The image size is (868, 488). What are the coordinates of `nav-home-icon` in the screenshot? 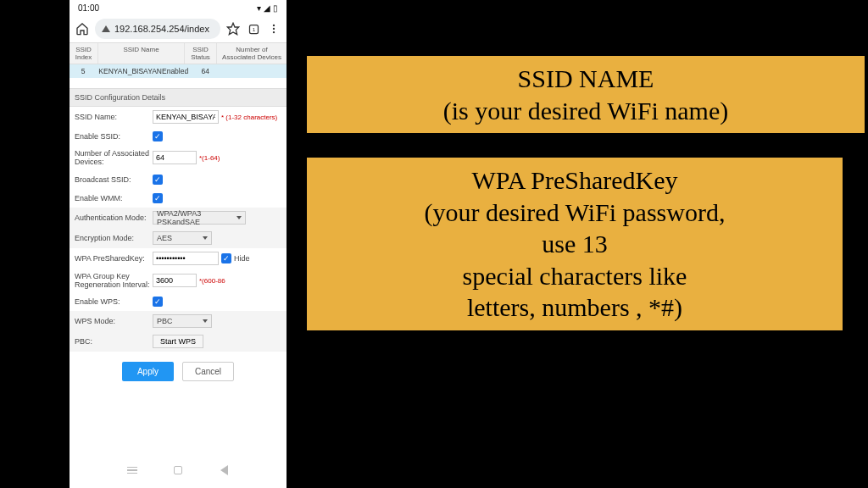 It's located at (178, 470).